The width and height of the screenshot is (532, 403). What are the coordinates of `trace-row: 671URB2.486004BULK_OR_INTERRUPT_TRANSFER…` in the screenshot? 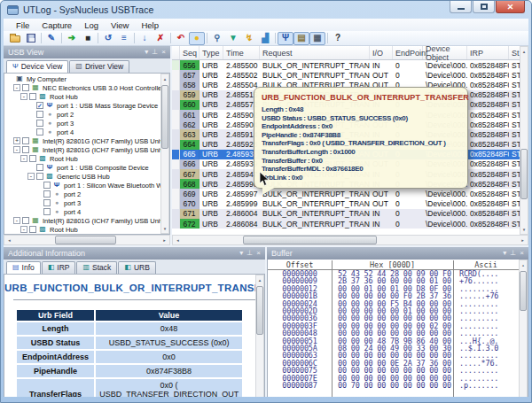 It's located at (350, 214).